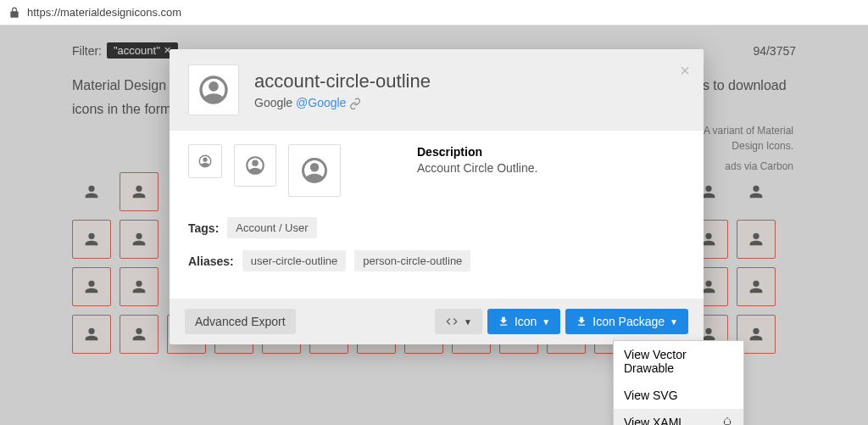 This screenshot has height=425, width=868. Describe the element at coordinates (685, 71) in the screenshot. I see `close-icon: ×` at that location.